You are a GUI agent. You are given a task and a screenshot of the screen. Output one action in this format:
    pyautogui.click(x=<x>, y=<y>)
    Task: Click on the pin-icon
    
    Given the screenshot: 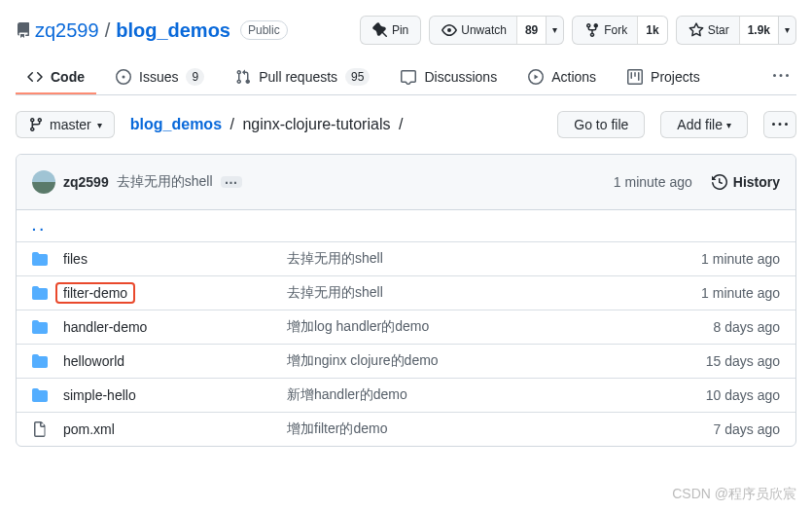 What is the action you would take?
    pyautogui.click(x=380, y=30)
    